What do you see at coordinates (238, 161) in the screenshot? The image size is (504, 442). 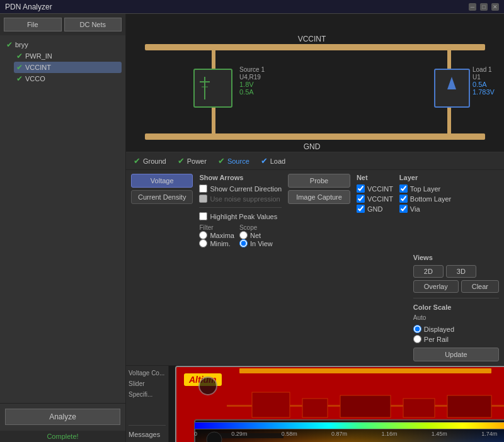 I see `legend-source-label: Source` at bounding box center [238, 161].